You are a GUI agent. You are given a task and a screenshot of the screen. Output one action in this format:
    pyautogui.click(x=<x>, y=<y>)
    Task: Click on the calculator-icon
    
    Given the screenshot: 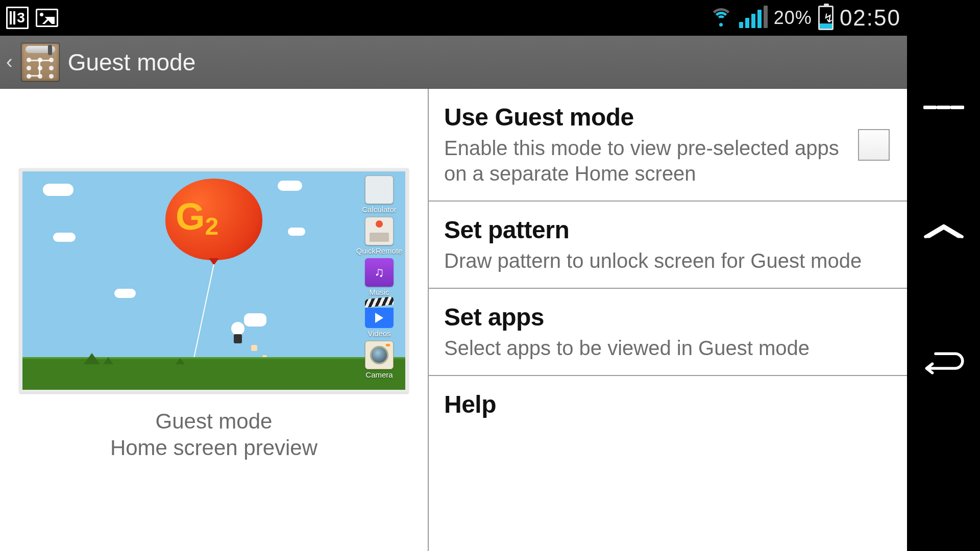 What is the action you would take?
    pyautogui.click(x=379, y=190)
    